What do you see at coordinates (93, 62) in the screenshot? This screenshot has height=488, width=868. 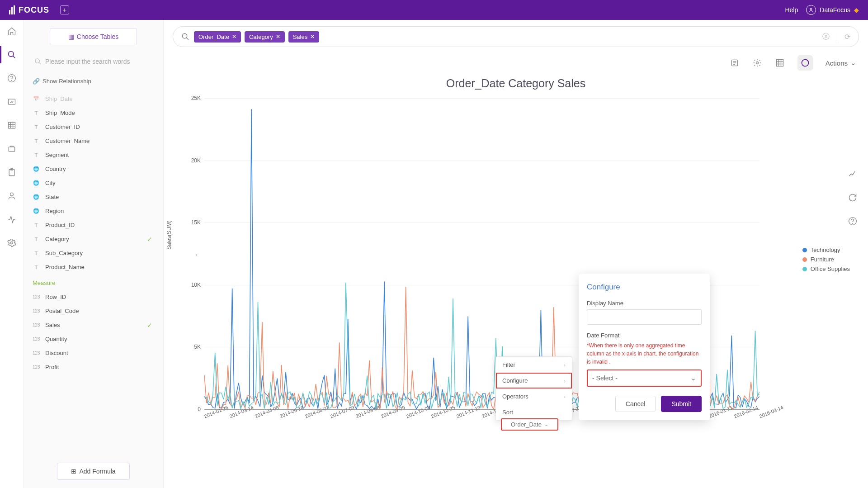 I see `field-search-input: Please input the search words` at bounding box center [93, 62].